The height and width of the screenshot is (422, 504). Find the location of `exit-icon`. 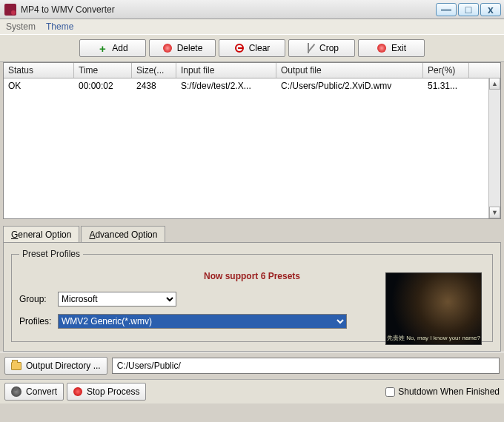

exit-icon is located at coordinates (382, 48).